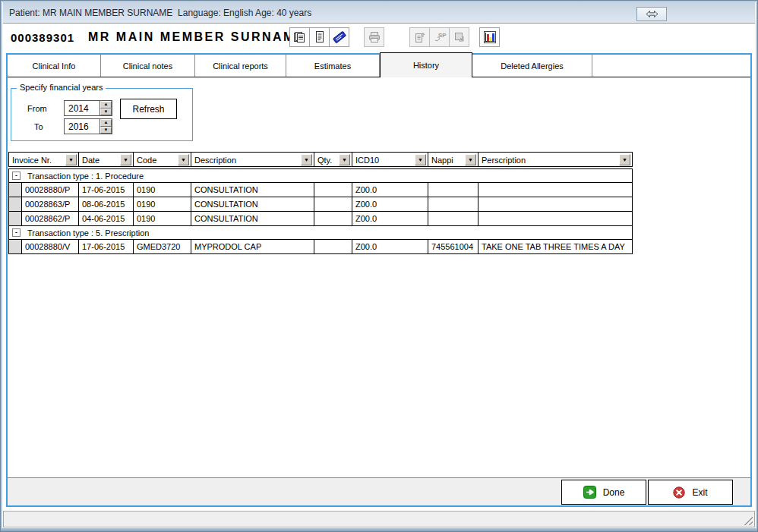 Image resolution: width=758 pixels, height=532 pixels. I want to click on to-spin-up: ▲, so click(106, 123).